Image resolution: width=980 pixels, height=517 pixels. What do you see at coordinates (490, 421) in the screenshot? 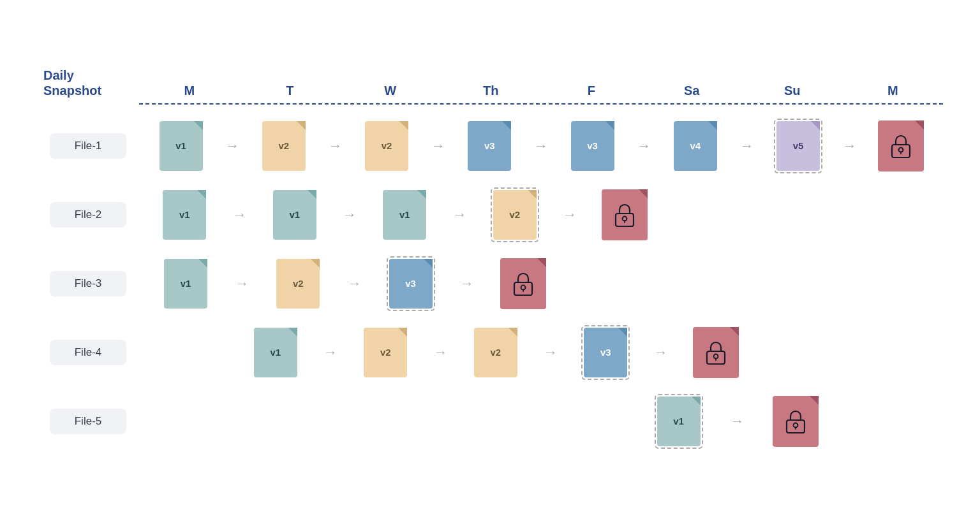
I see `file-row-5: File-5 v1 →` at bounding box center [490, 421].